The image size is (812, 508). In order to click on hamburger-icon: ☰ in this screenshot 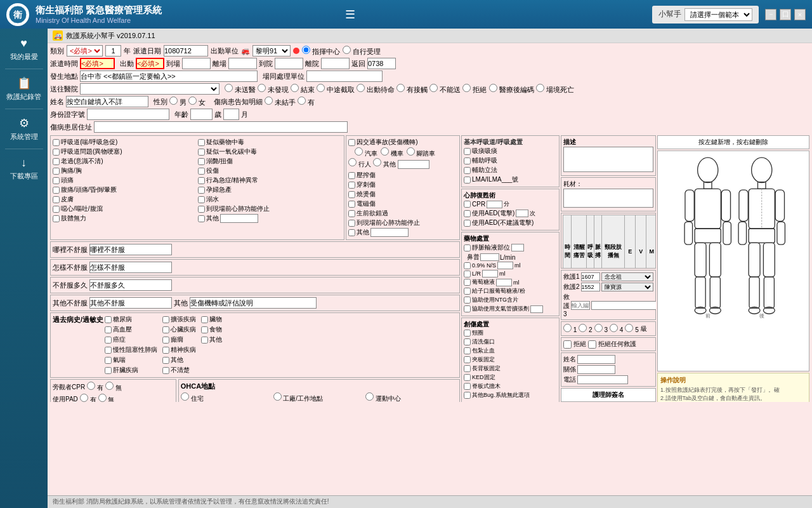, I will do `click(350, 15)`.